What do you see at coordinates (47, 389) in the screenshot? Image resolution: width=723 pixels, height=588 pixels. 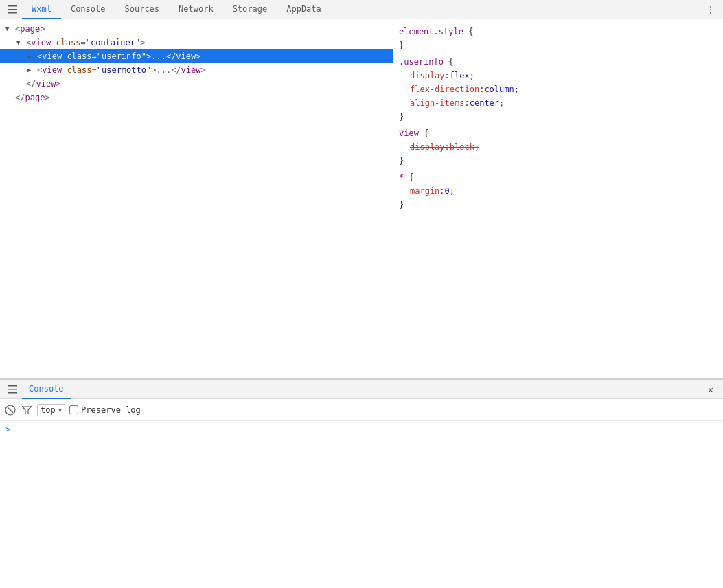 I see `console-tab: Console` at bounding box center [47, 389].